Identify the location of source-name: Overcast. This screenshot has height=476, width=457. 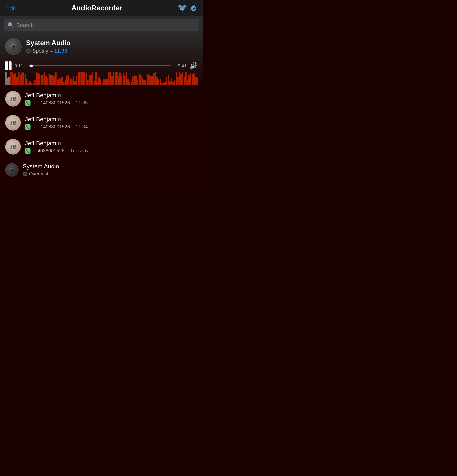
(39, 174).